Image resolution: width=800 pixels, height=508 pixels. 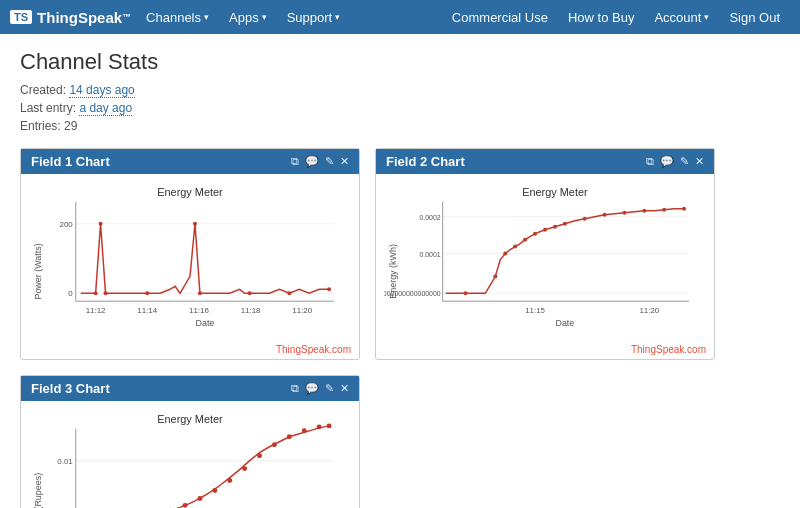 I want to click on nav-support-label: Support, so click(x=310, y=18).